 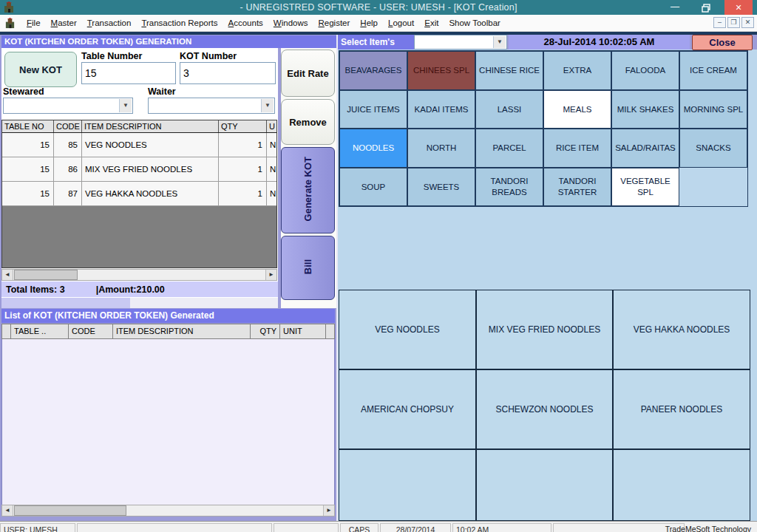 I want to click on menu-windows: Windows, so click(x=291, y=23).